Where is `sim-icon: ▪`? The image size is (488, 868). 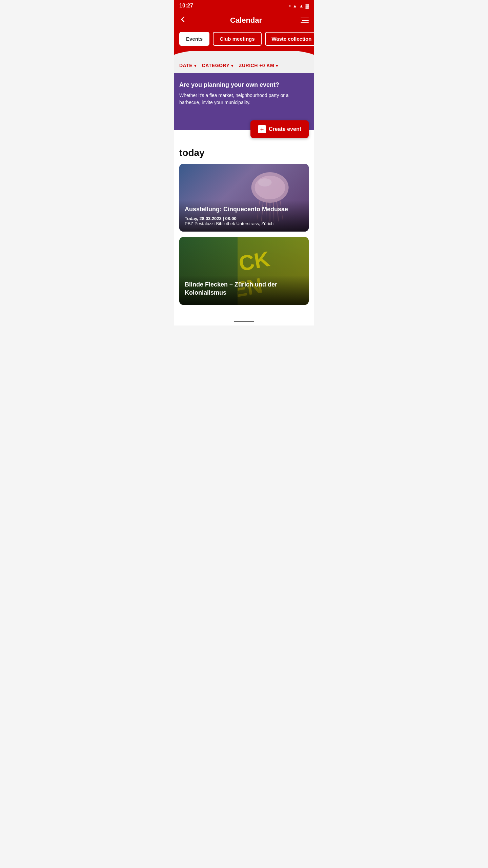 sim-icon: ▪ is located at coordinates (290, 6).